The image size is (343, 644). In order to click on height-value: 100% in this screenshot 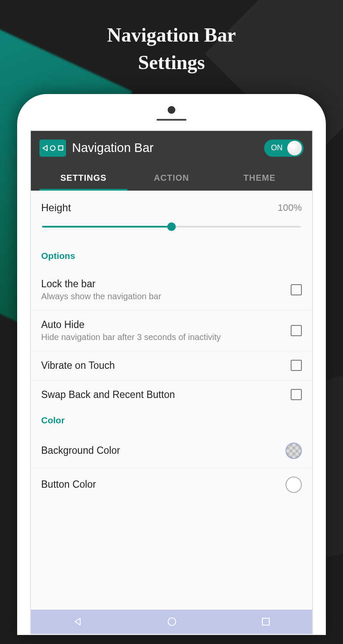, I will do `click(290, 208)`.